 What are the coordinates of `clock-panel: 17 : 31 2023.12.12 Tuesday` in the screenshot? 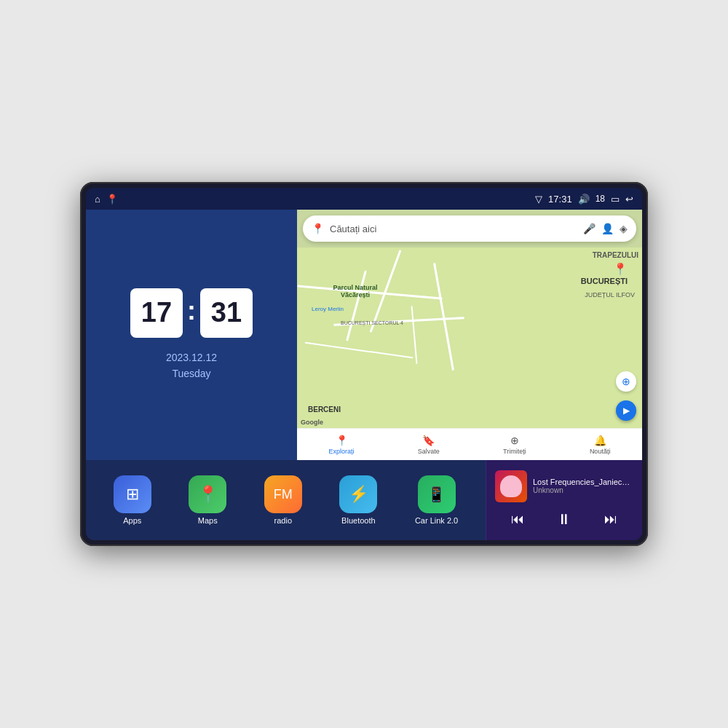 It's located at (191, 335).